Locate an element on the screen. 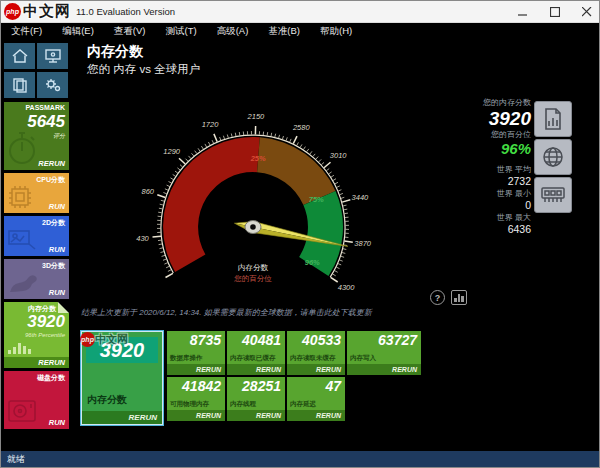 The image size is (600, 468). world-results-button is located at coordinates (553, 157).